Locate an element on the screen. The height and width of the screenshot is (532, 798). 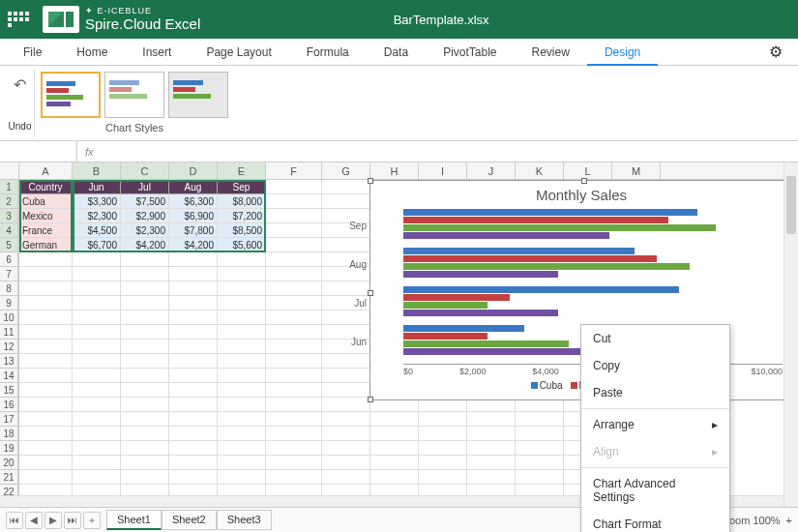
context-arrange: Arrange▸ is located at coordinates (656, 425).